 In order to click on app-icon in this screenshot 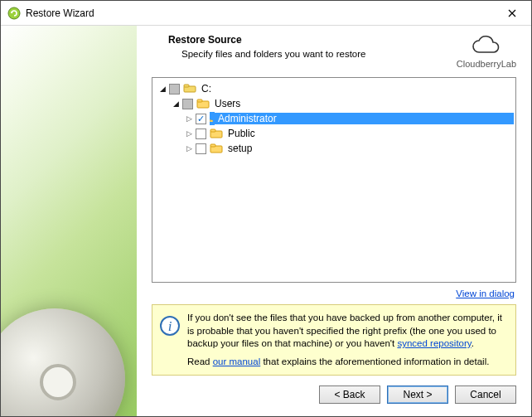, I will do `click(14, 13)`.